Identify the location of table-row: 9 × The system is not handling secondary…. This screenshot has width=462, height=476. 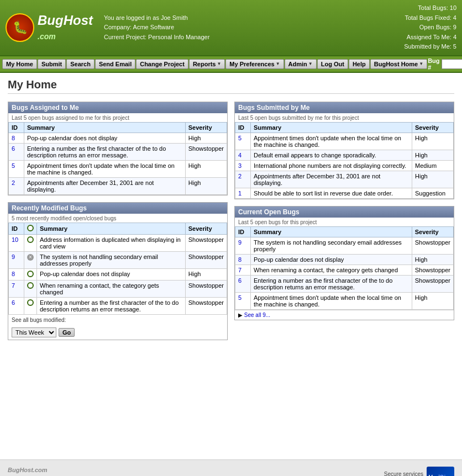
(118, 260).